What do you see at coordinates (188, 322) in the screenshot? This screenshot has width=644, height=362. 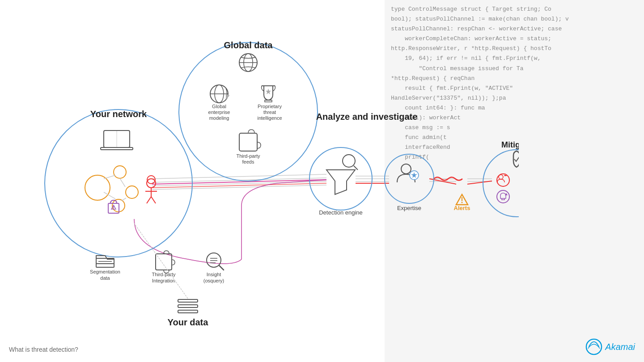 I see `your-data-label: Your data` at bounding box center [188, 322].